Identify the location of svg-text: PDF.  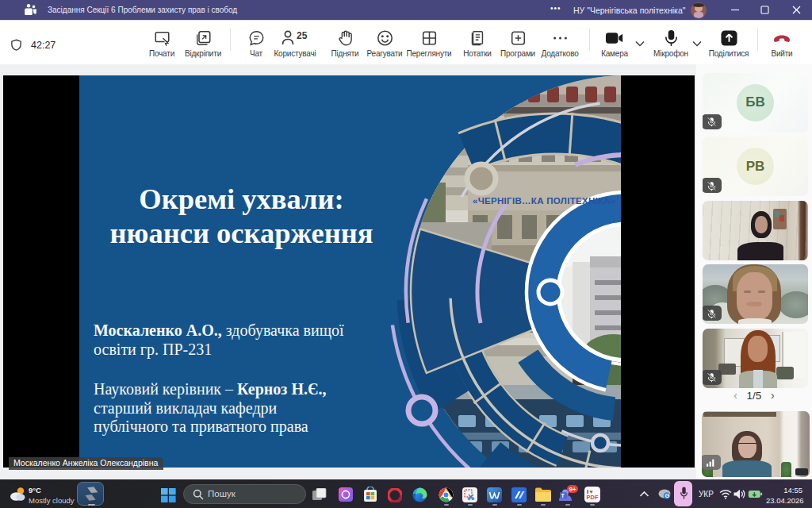
(593, 497).